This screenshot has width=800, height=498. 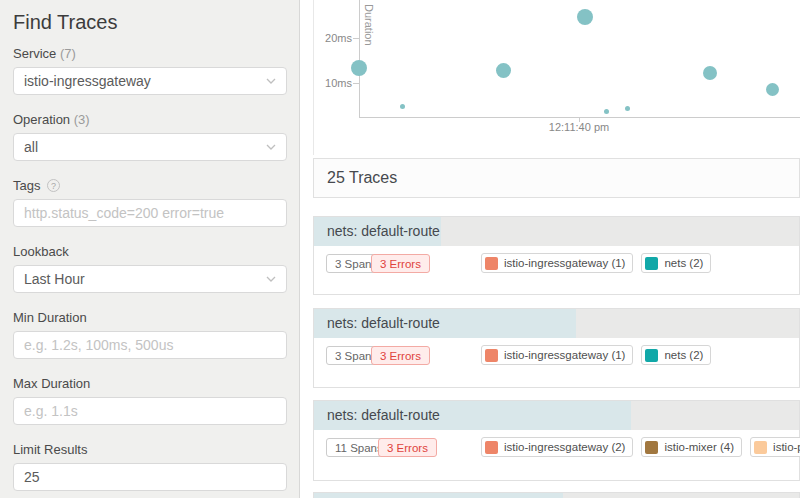 What do you see at coordinates (640, 447) in the screenshot?
I see `service-tags: istio-ingressgateway (2)istio-mixer (4)i…` at bounding box center [640, 447].